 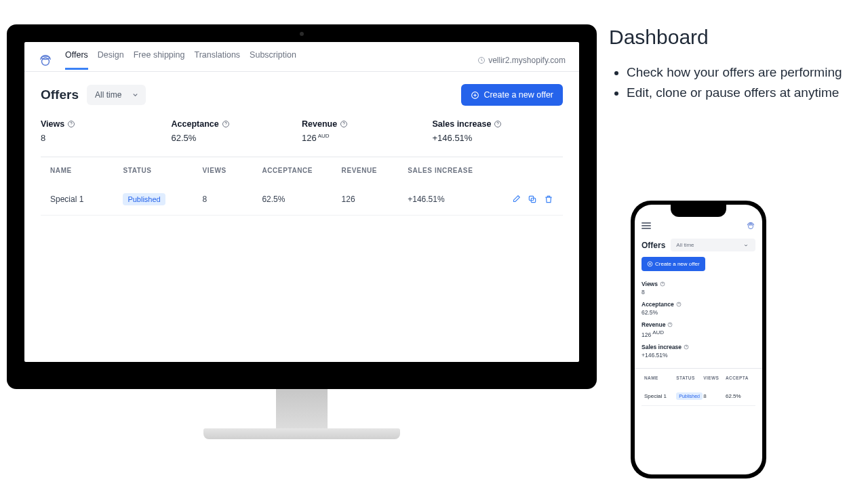 What do you see at coordinates (302, 199) in the screenshot?
I see `table-row: Special 1 Published 8 62.5% 126 +146.51%` at bounding box center [302, 199].